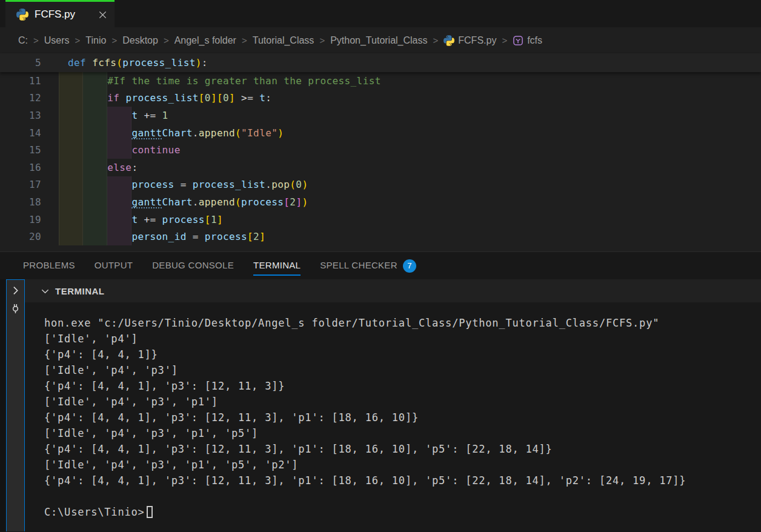 This screenshot has width=761, height=532. What do you see at coordinates (402, 514) in the screenshot?
I see `terminal-prompt-line: C:\Users\Tinio>` at bounding box center [402, 514].